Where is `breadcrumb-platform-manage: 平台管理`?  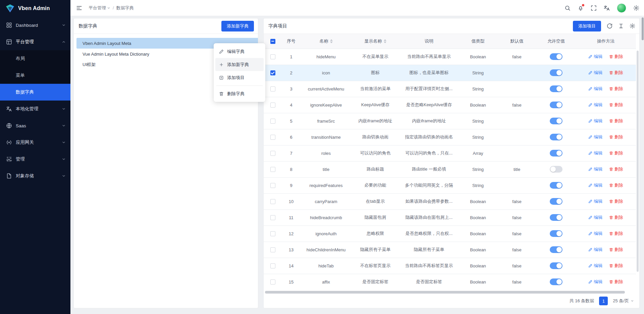
breadcrumb-platform-manage: 平台管理 is located at coordinates (99, 8).